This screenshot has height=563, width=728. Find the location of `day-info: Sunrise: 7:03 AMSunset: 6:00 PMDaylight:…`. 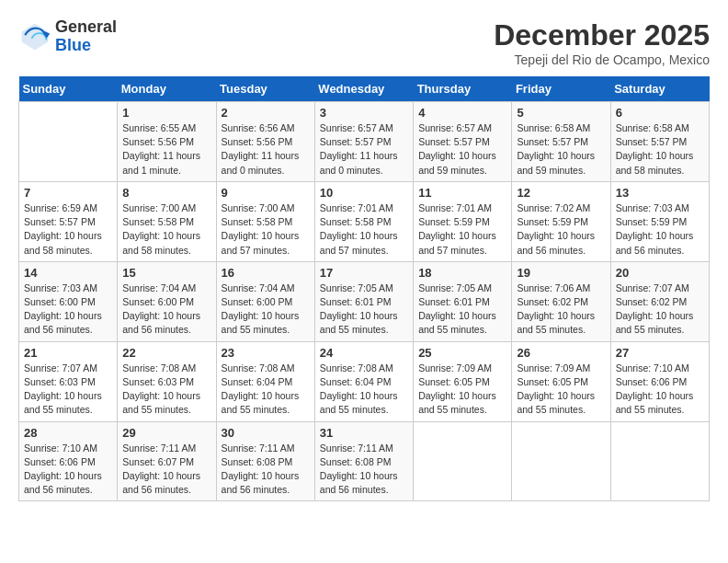

day-info: Sunrise: 7:03 AMSunset: 6:00 PMDaylight:… is located at coordinates (68, 309).